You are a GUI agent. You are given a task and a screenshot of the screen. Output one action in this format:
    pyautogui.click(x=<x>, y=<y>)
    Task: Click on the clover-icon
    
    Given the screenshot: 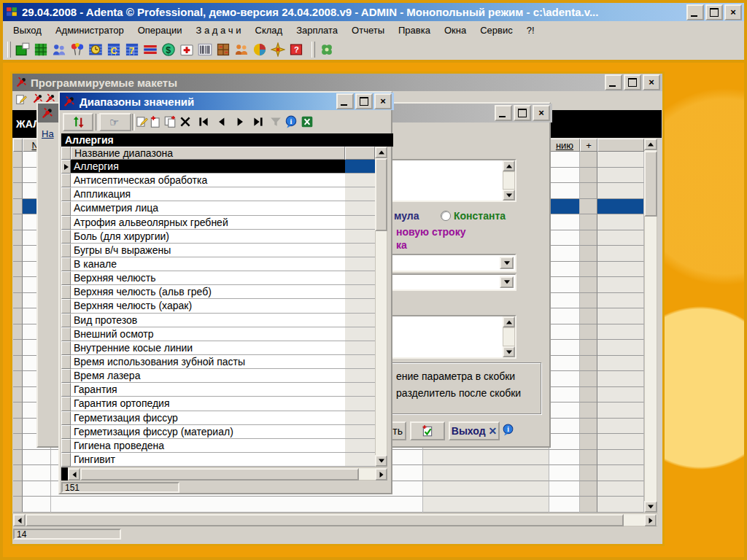 What is the action you would take?
    pyautogui.click(x=327, y=50)
    